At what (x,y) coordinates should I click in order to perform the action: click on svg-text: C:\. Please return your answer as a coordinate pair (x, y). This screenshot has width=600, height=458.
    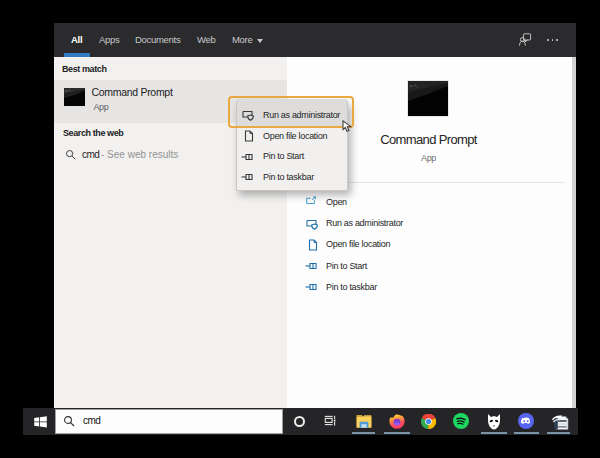
    Looking at the image, I should click on (68, 91).